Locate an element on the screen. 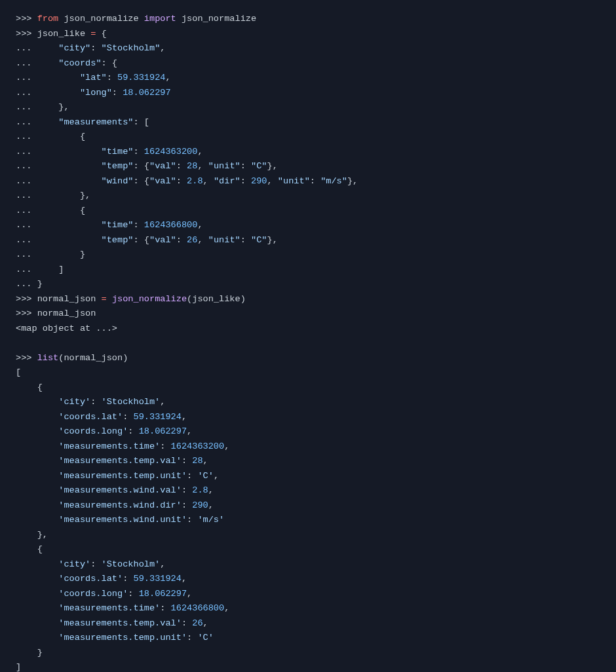 Image resolution: width=616 pixels, height=672 pixels. code-line: ] is located at coordinates (18, 667).